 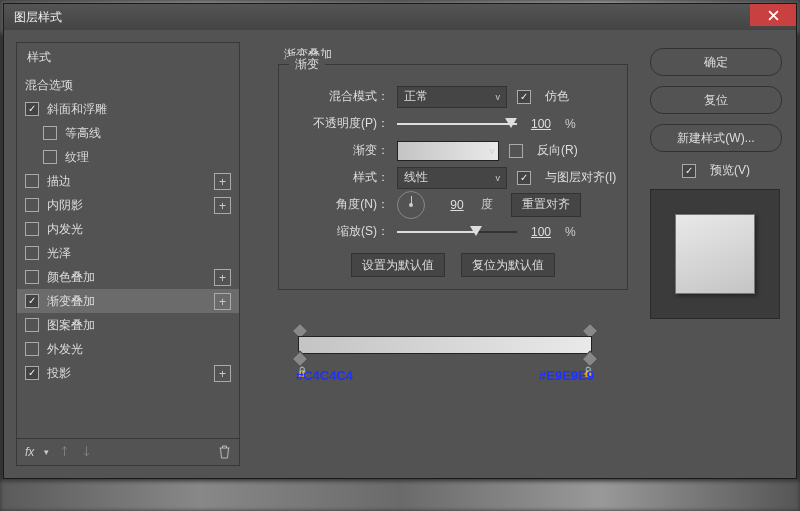 I want to click on opacity-unit: %, so click(x=570, y=124).